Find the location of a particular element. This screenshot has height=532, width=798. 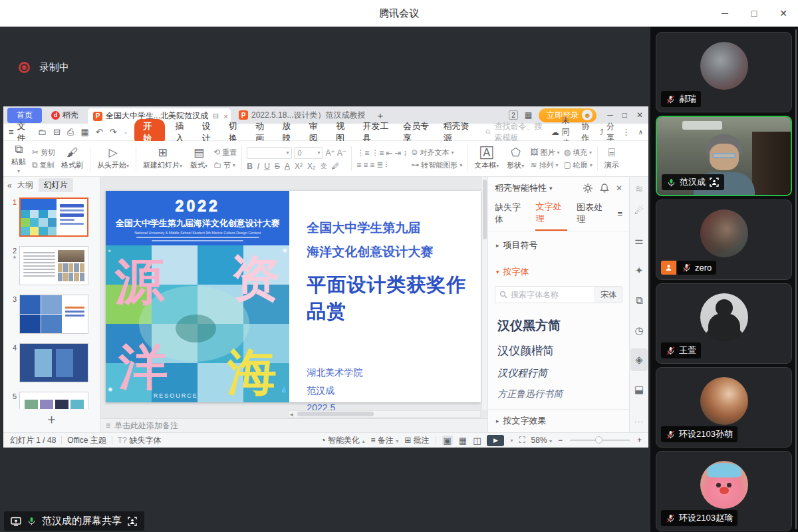

maximize-icon: □ is located at coordinates (754, 13).